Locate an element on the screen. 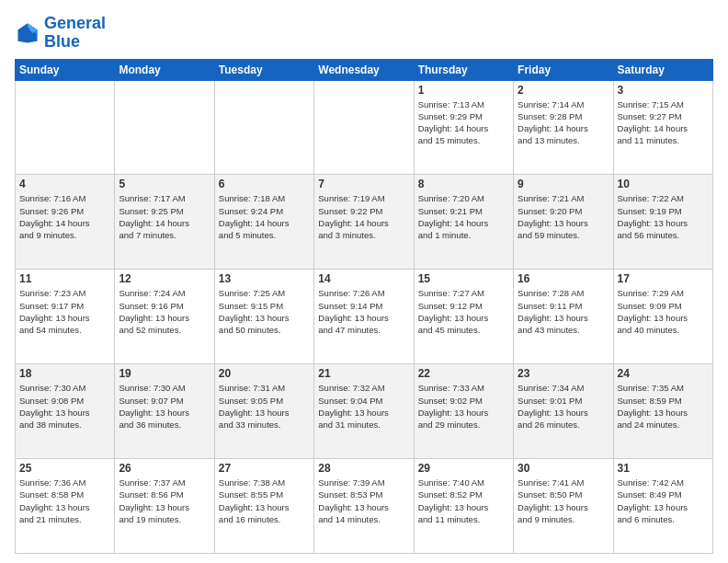  day-number: 19 is located at coordinates (164, 373).